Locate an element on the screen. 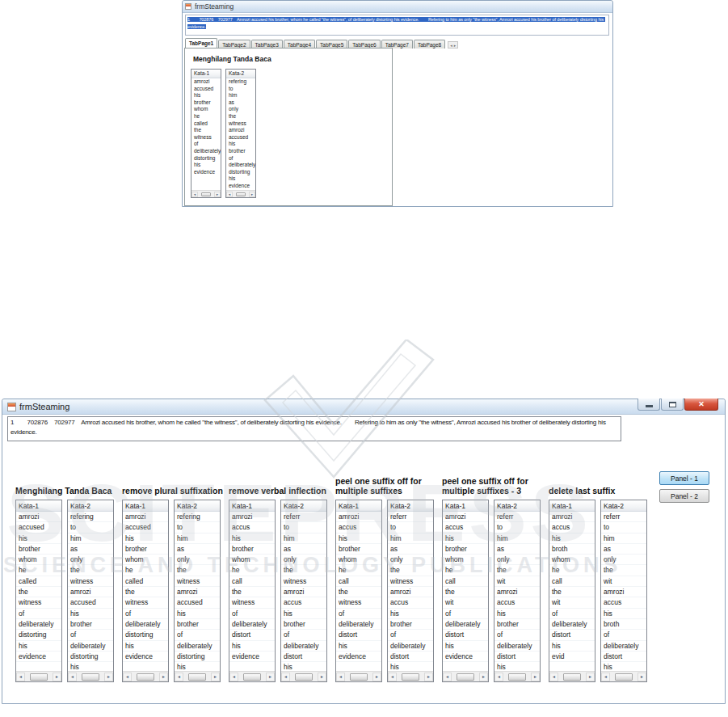 This screenshot has height=717, width=728. list-item: distorting is located at coordinates (39, 635).